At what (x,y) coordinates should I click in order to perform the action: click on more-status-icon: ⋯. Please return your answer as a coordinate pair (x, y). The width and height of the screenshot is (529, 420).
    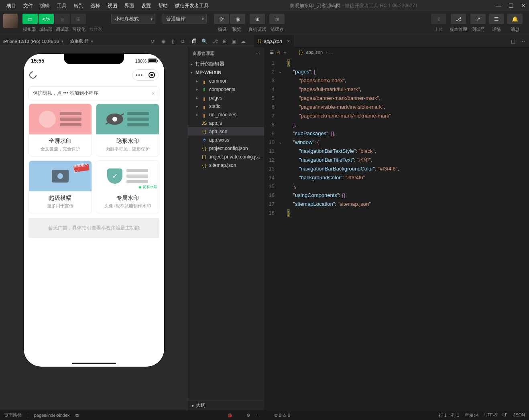
    Looking at the image, I should click on (258, 416).